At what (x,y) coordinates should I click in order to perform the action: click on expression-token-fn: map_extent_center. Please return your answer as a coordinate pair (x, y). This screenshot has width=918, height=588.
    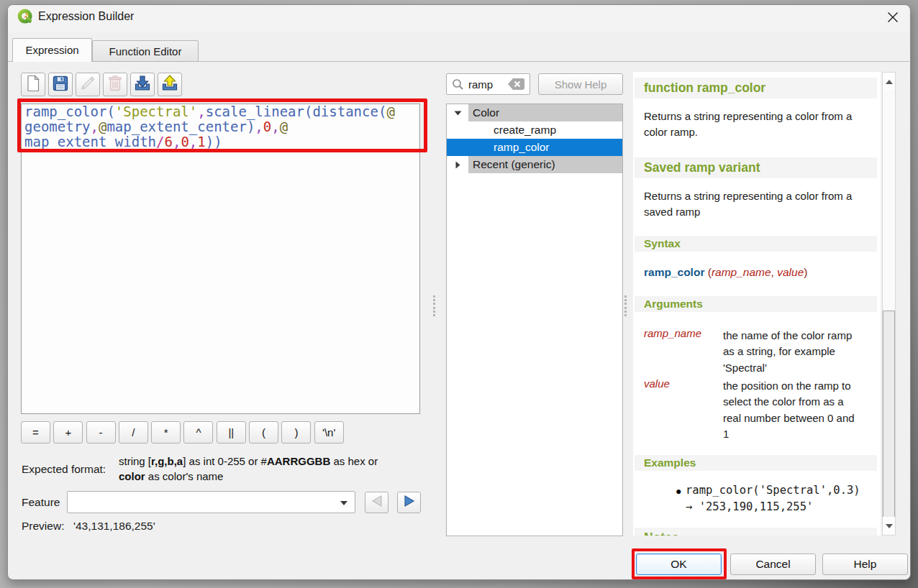
    Looking at the image, I should click on (176, 127).